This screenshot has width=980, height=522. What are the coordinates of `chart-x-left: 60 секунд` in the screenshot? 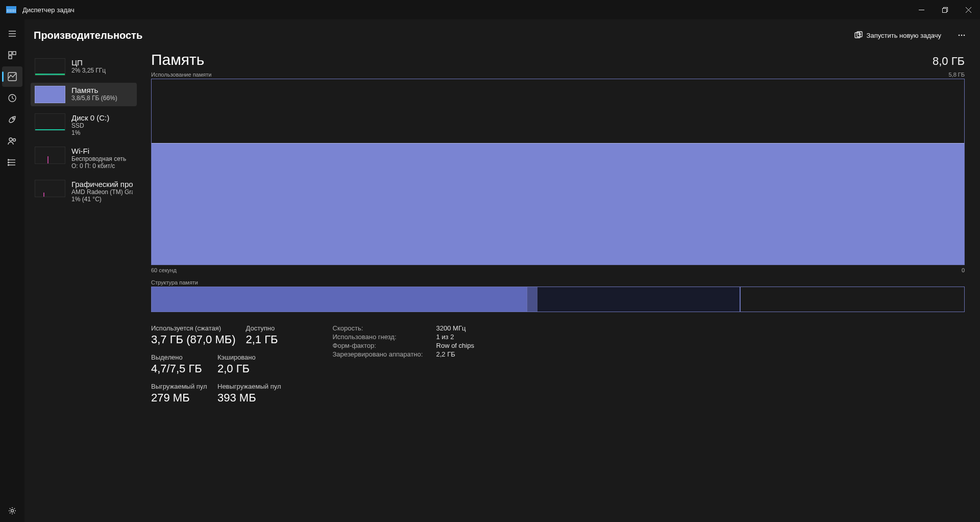 It's located at (164, 270).